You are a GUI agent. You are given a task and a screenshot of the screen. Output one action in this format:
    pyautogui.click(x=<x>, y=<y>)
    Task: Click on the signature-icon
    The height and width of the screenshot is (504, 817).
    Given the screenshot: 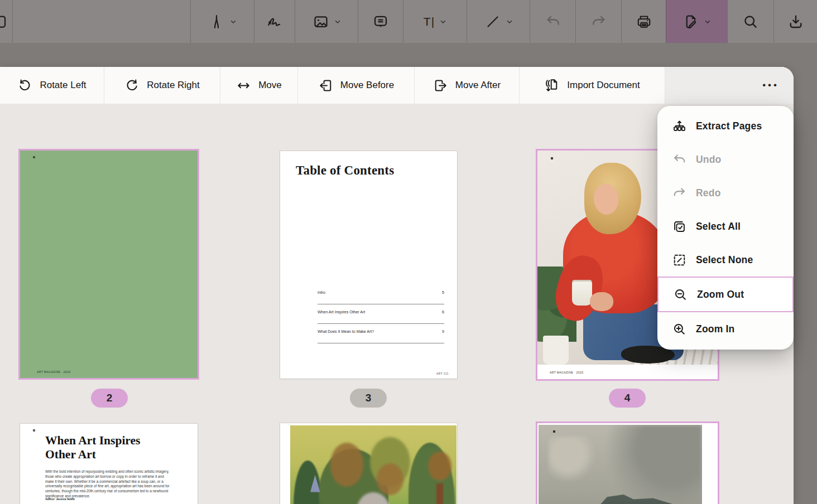 What is the action you would take?
    pyautogui.click(x=275, y=22)
    